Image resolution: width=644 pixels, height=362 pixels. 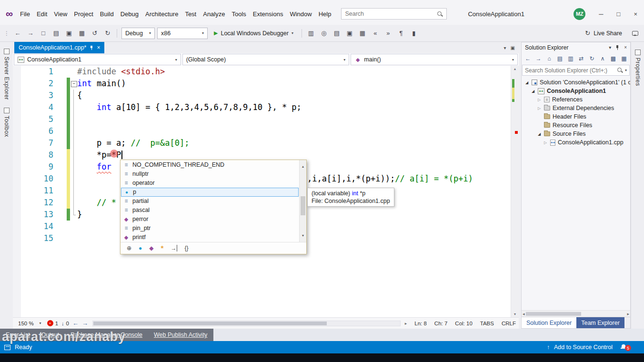 What do you see at coordinates (549, 323) in the screenshot?
I see `tab-solution-explorer: Solution Explorer` at bounding box center [549, 323].